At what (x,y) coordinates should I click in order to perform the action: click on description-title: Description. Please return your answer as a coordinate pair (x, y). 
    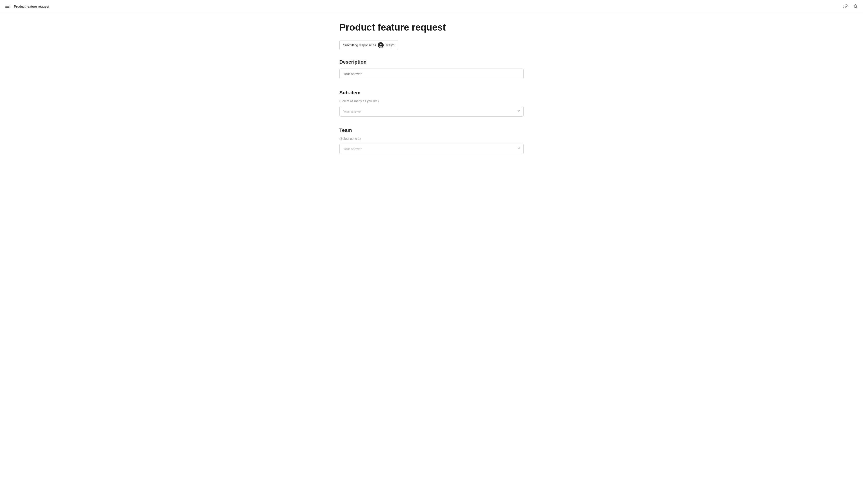
    Looking at the image, I should click on (432, 62).